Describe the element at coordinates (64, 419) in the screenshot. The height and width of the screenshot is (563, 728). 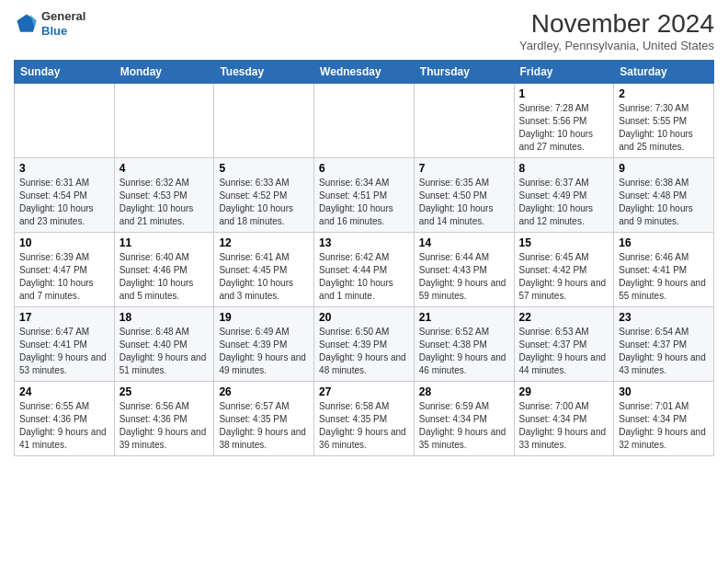
I see `calendar-cell: 24Sunrise: 6:55 AM Sunset: 4:36 PM Dayli…` at that location.